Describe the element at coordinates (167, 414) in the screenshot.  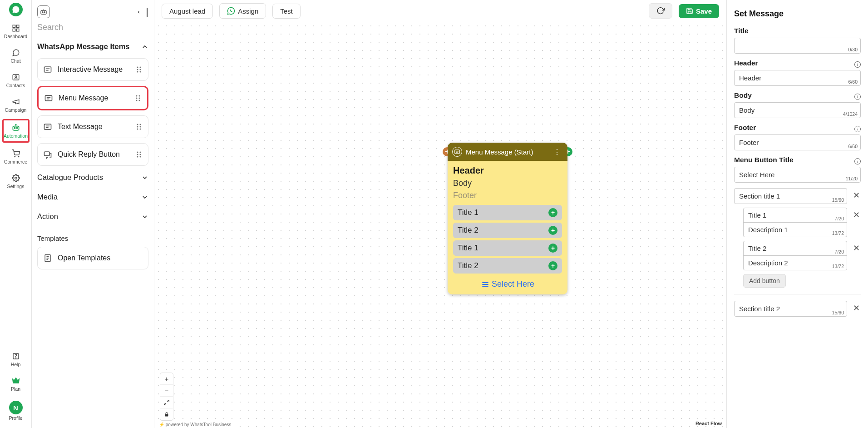
I see `lock-button` at that location.